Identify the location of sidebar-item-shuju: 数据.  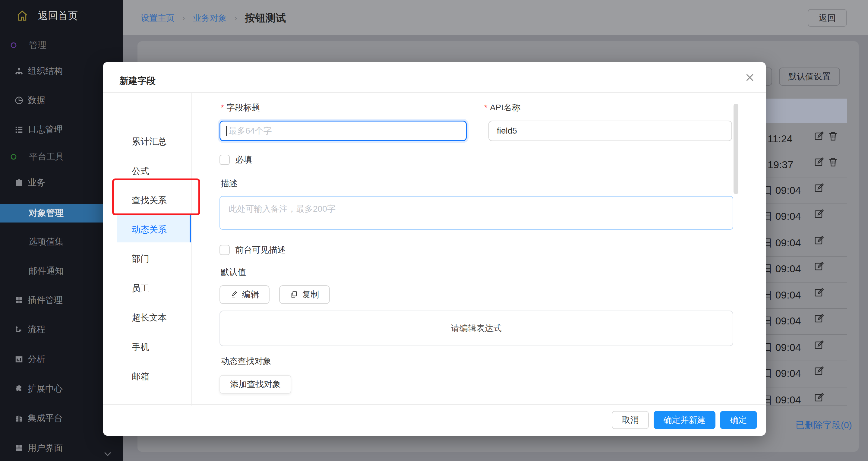
(30, 100).